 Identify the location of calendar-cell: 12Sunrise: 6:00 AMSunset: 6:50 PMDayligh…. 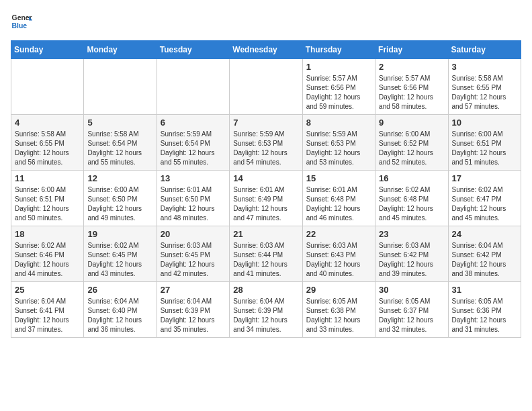
(120, 199).